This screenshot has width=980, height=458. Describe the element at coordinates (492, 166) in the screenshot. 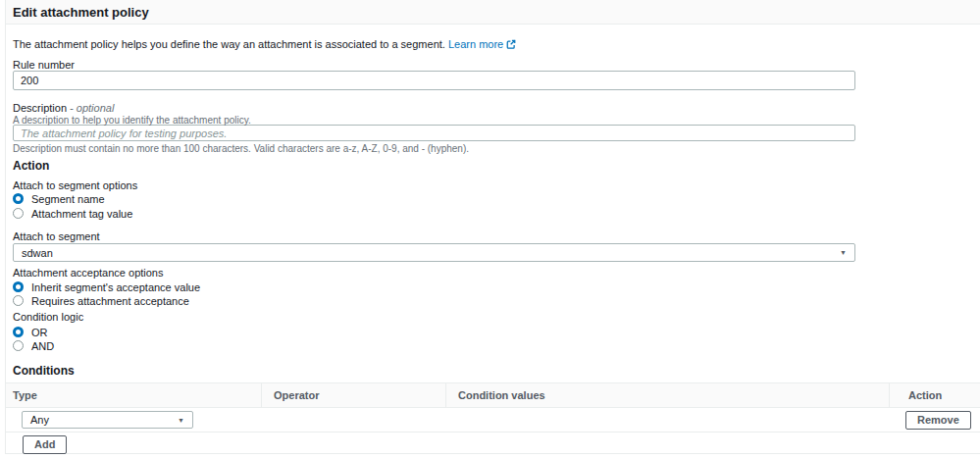

I see `action-section-title: Action` at that location.